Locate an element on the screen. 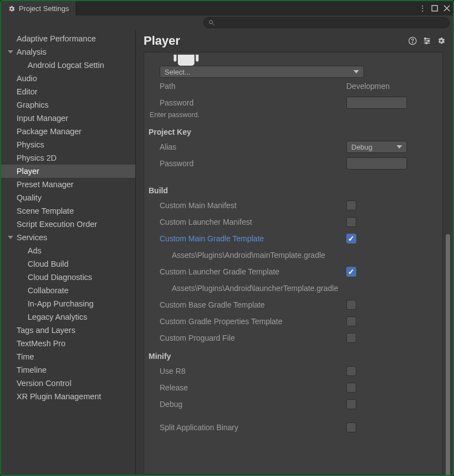 This screenshot has width=454, height=476. window-menu-icon: ⋮ is located at coordinates (423, 8).